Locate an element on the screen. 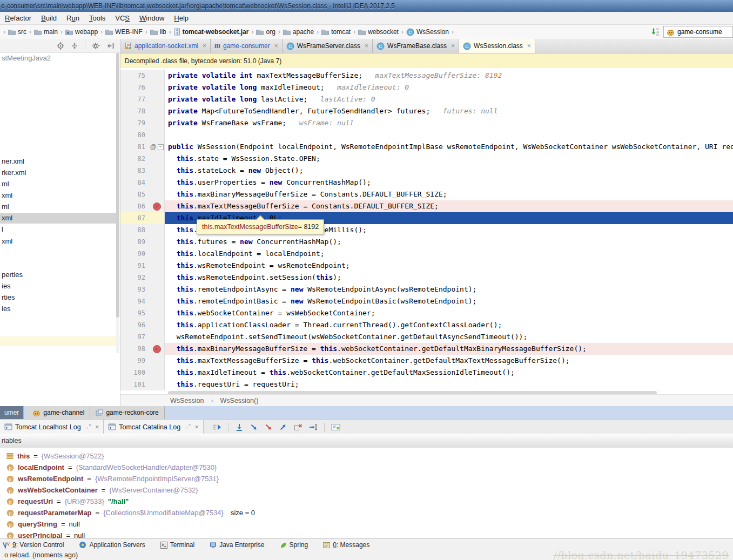  show-execution-point-button is located at coordinates (217, 427).